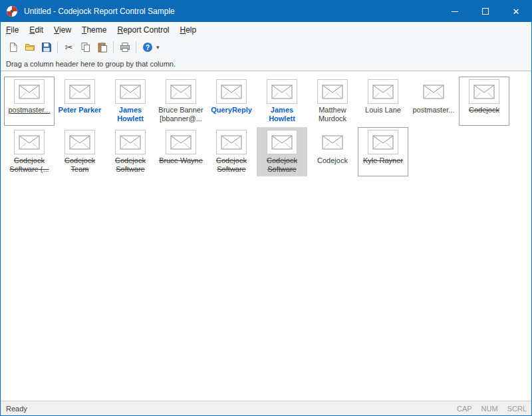 This screenshot has height=416, width=532. What do you see at coordinates (29, 47) in the screenshot?
I see `open-button` at bounding box center [29, 47].